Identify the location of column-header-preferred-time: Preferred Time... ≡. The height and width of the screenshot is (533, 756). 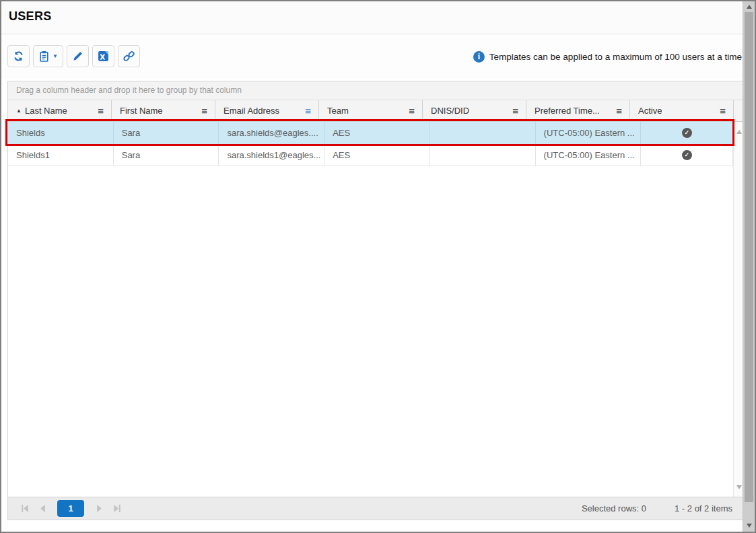
(578, 110).